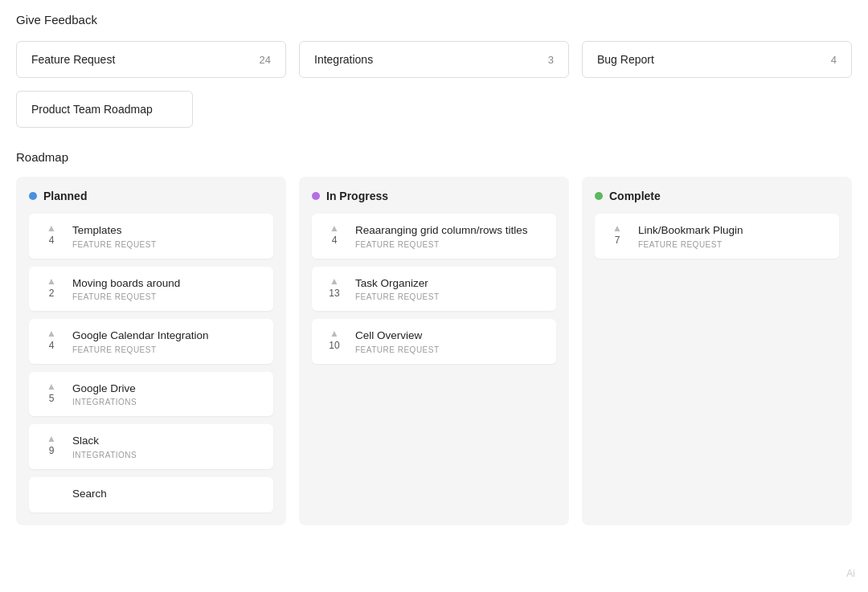  What do you see at coordinates (167, 231) in the screenshot?
I see `item-title-planned-0: Templates` at bounding box center [167, 231].